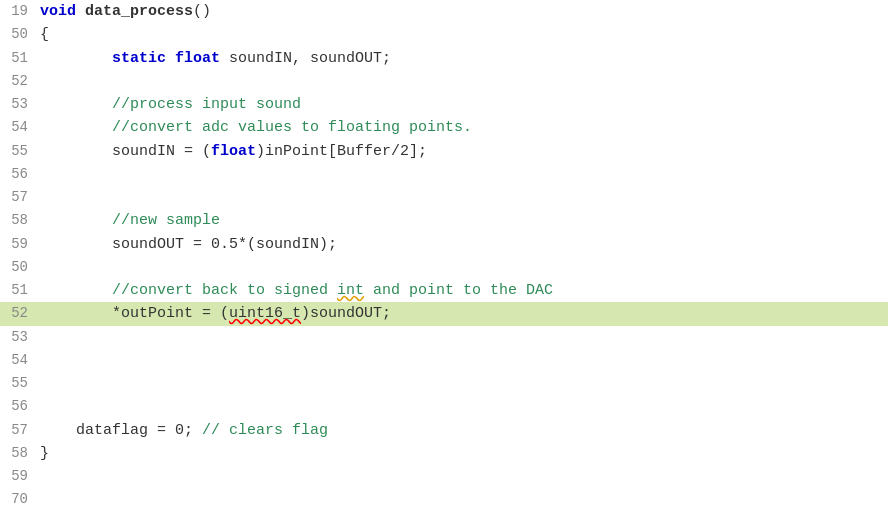 The width and height of the screenshot is (888, 520). I want to click on table-row: 54 //convert adc values to floating poin…, so click(444, 128).